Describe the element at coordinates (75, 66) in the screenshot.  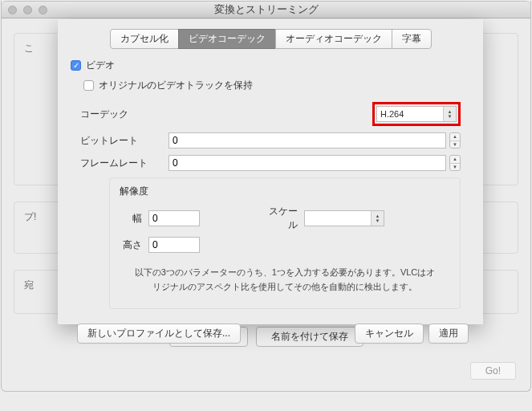
I see `video-checkbox: ✓` at that location.